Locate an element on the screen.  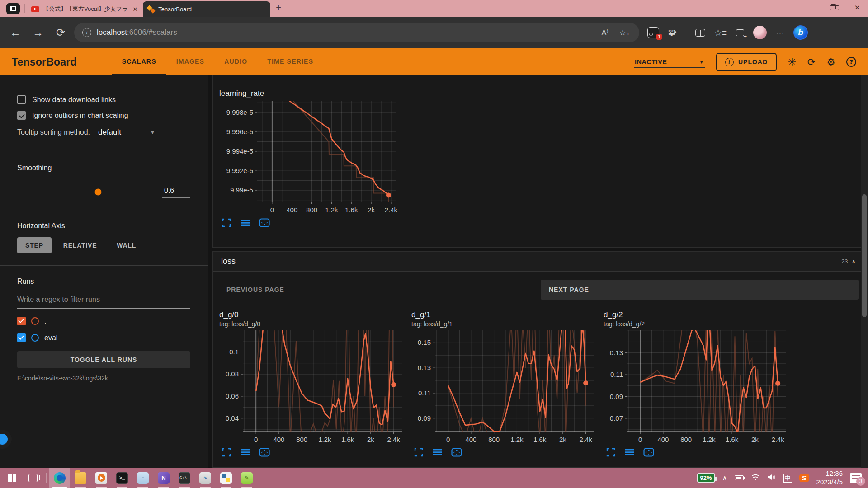
profile-avatar is located at coordinates (760, 33).